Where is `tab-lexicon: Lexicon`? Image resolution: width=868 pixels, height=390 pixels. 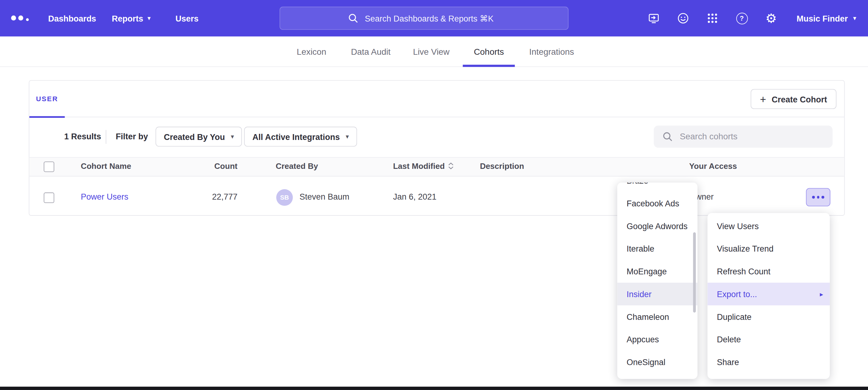
tab-lexicon: Lexicon is located at coordinates (311, 52).